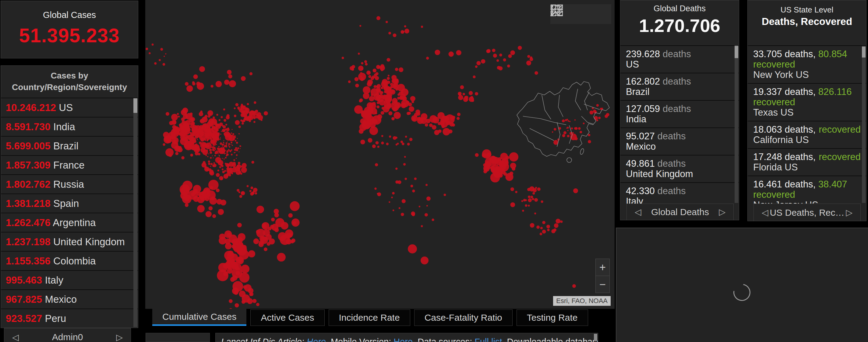 The height and width of the screenshot is (342, 868). Describe the element at coordinates (69, 299) in the screenshot. I see `case-list-item: 967.825 Mexico` at that location.